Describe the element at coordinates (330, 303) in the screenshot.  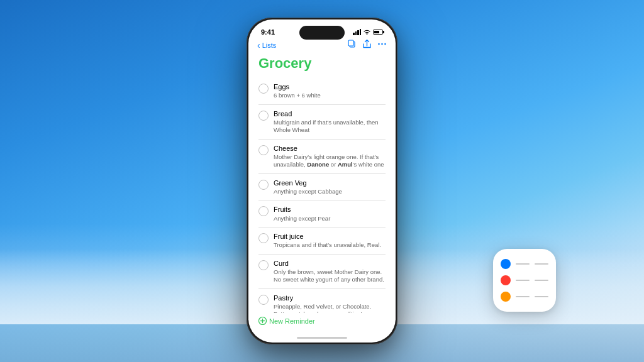
I see `item-text: Pastry Pineapple, Red Velvet, or Chocola…` at that location.